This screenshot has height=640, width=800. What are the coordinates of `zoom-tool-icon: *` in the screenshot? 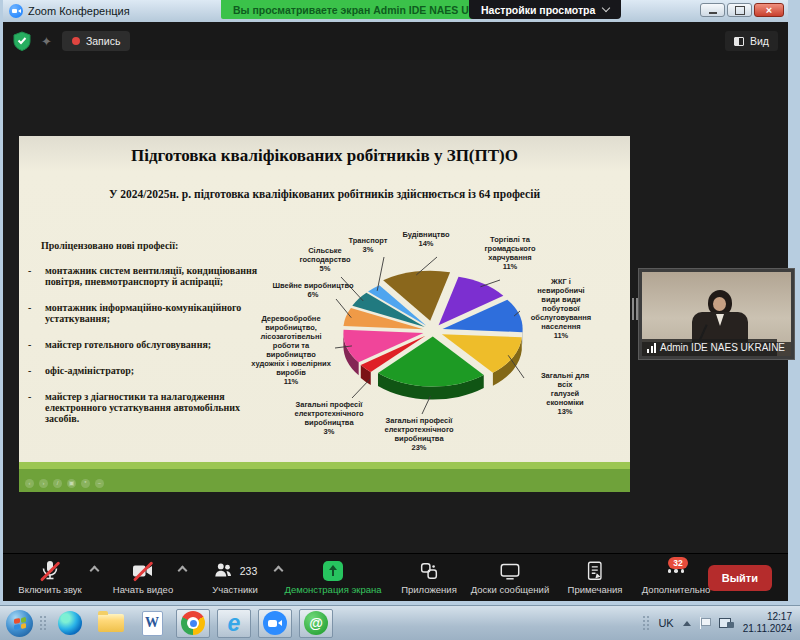 It's located at (86, 484).